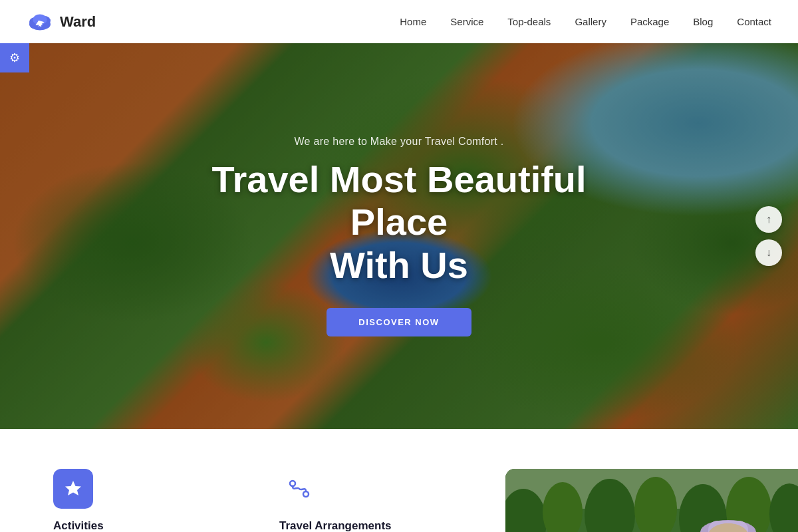 This screenshot has width=798, height=532. I want to click on person-background, so click(652, 500).